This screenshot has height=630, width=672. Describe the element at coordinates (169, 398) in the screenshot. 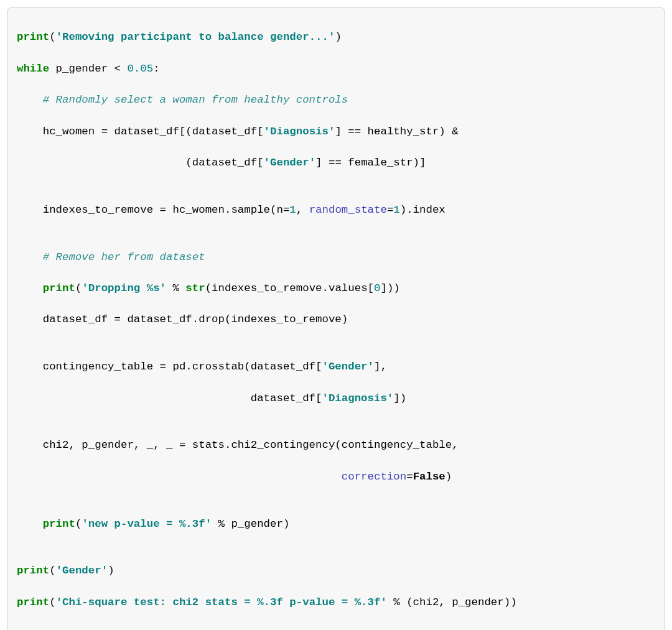

I see `code-text: dataset_df[` at that location.